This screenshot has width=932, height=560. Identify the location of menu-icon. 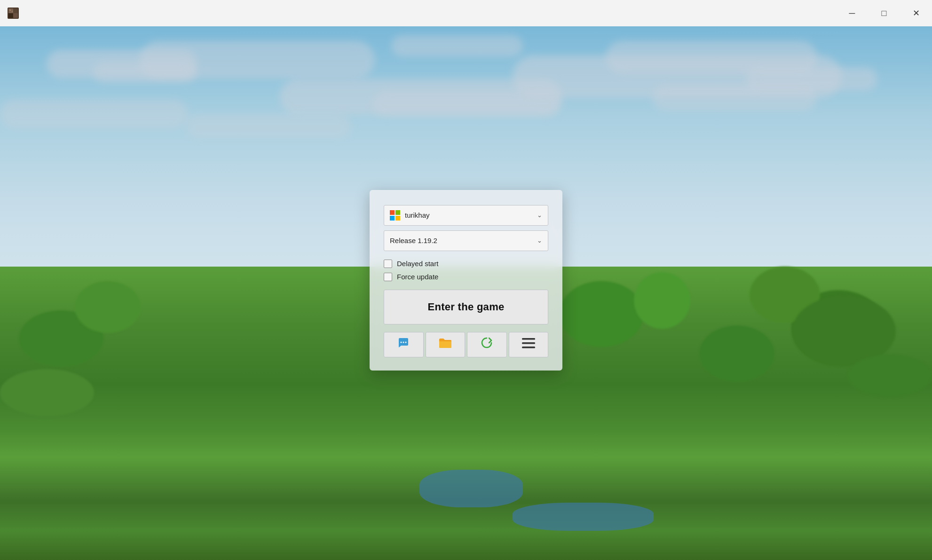
(529, 344).